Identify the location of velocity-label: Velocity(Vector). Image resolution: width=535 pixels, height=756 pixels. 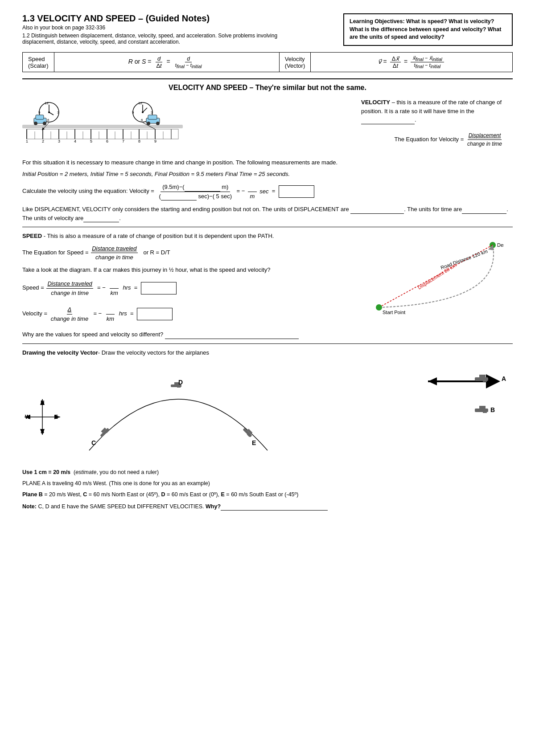
(295, 62).